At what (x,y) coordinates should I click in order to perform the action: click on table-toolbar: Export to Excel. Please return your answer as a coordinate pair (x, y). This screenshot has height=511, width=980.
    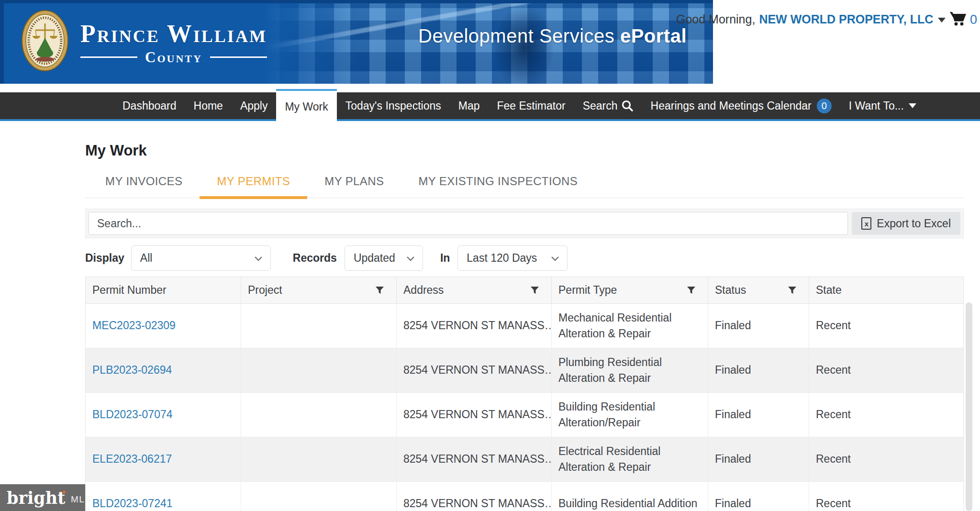
    Looking at the image, I should click on (524, 223).